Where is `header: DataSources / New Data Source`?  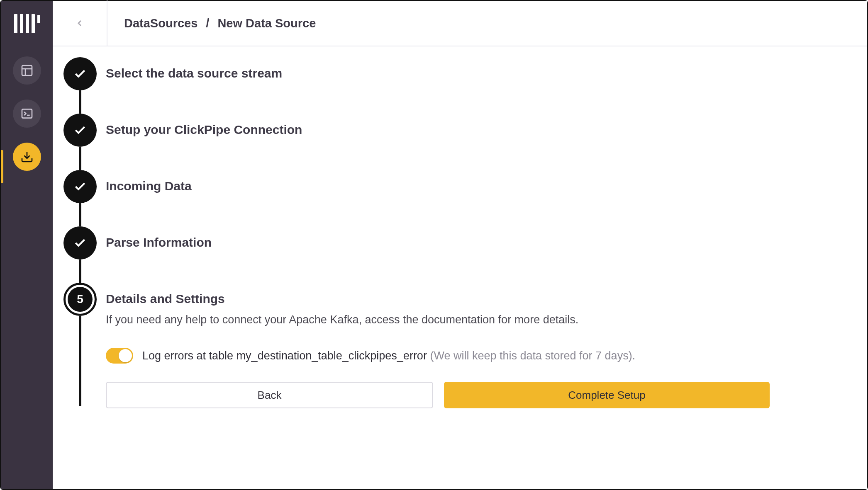 header: DataSources / New Data Source is located at coordinates (460, 24).